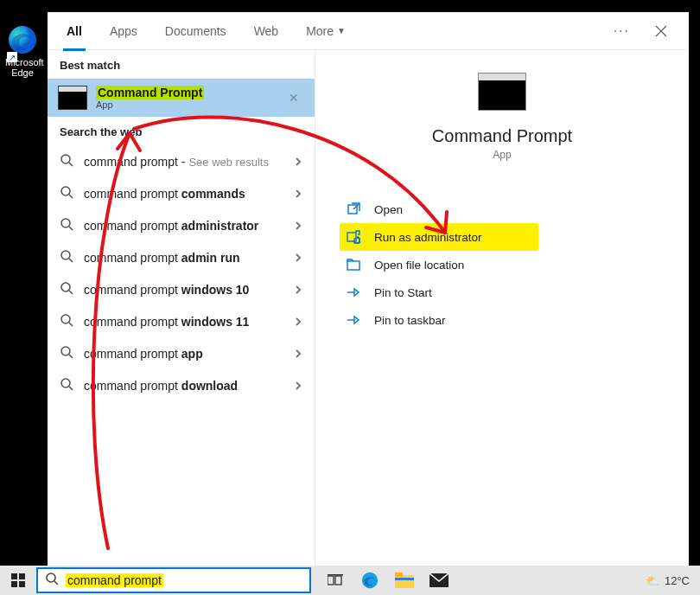  What do you see at coordinates (188, 194) in the screenshot?
I see `web-result-text: command prompt commands` at bounding box center [188, 194].